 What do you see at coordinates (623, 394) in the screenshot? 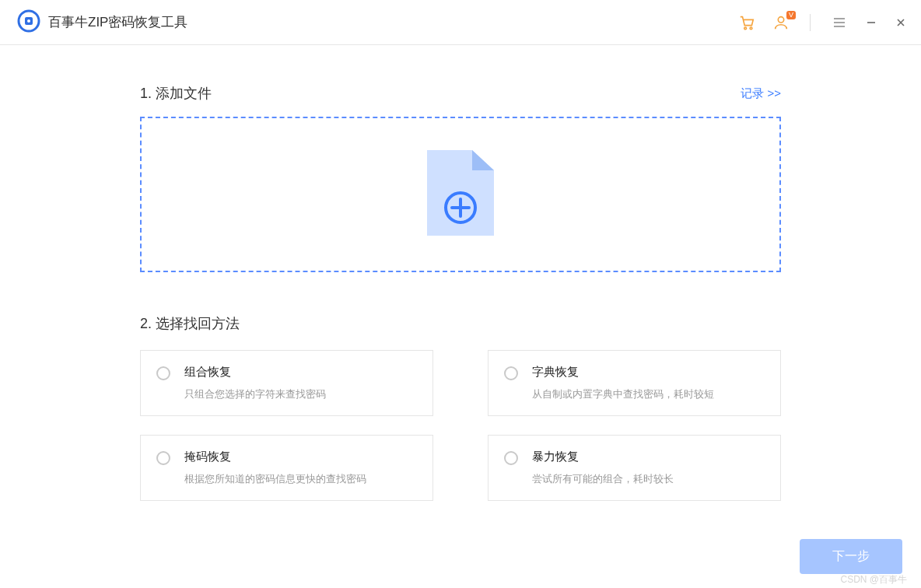
I see `option-desc: 从自制或内置字典中查找密码，耗时较短` at bounding box center [623, 394].